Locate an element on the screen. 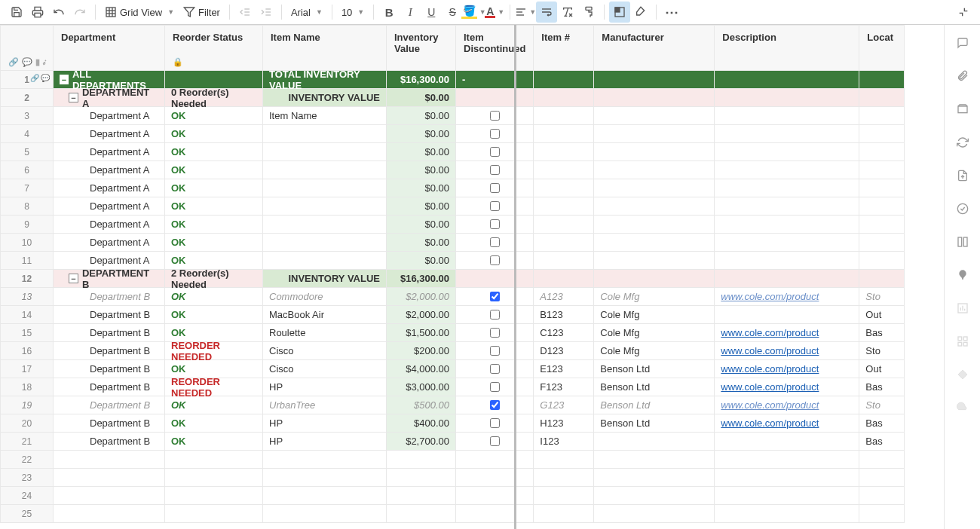  wrap-button is located at coordinates (547, 12).